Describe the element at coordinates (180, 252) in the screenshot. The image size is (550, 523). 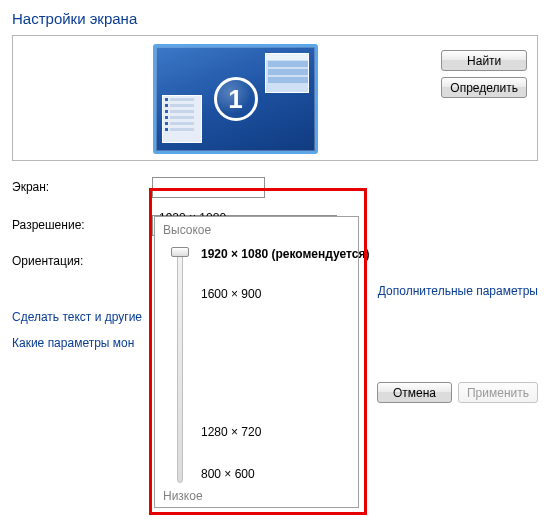
I see `resolution-slider-thumb` at that location.